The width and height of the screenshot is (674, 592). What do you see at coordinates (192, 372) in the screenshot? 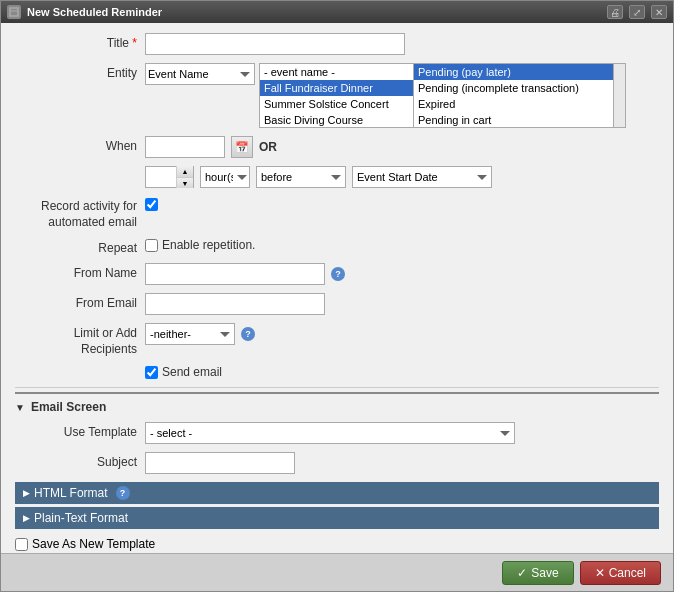
I see `send-email-text: Send email` at bounding box center [192, 372].